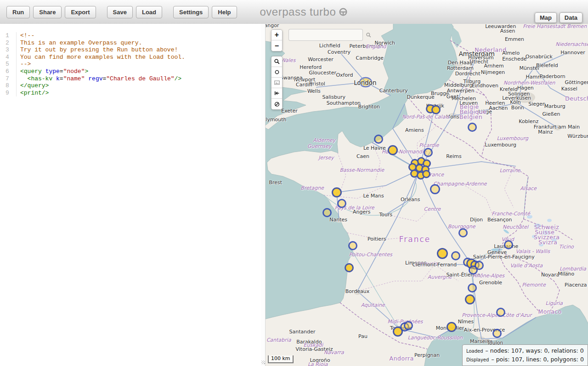 Image resolution: width=588 pixels, height=366 pixels. What do you see at coordinates (478, 360) in the screenshot?
I see `displayed-label: Displayed` at bounding box center [478, 360].